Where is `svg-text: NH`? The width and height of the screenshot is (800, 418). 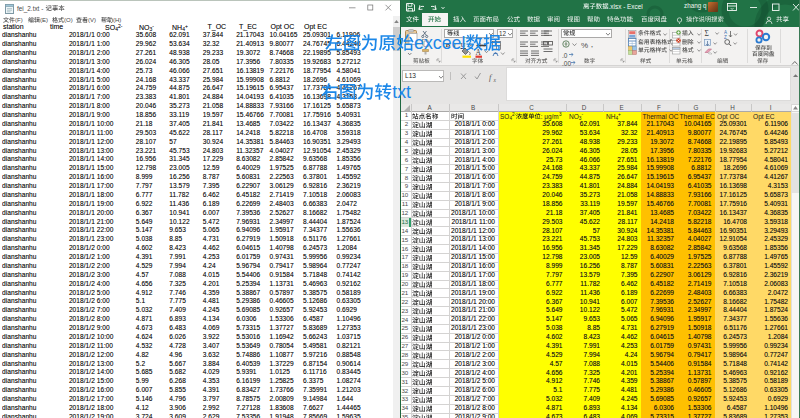 svg-text: NH is located at coordinates (611, 116).